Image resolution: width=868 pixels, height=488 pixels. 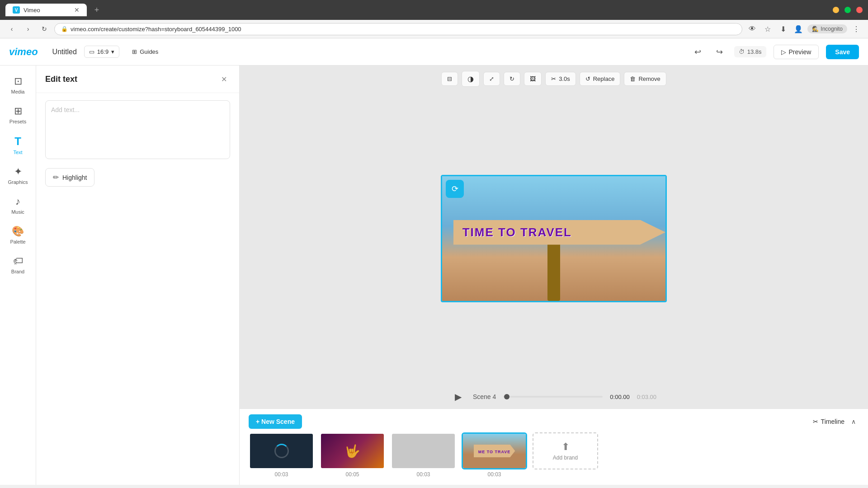 What do you see at coordinates (275, 422) in the screenshot?
I see `new-scene-button: + New Scene` at bounding box center [275, 422].